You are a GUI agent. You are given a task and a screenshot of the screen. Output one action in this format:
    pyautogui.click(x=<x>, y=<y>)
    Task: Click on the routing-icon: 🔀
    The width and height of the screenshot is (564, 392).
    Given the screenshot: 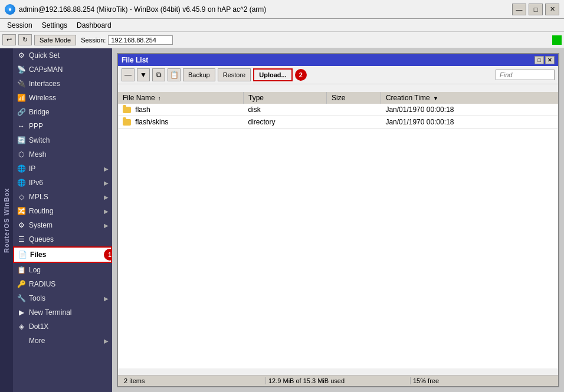 What is the action you would take?
    pyautogui.click(x=21, y=211)
    